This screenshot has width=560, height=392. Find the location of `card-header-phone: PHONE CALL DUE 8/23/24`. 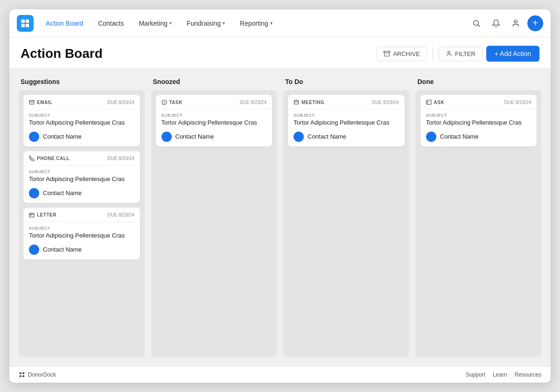

card-header-phone: PHONE CALL DUE 8/23/24 is located at coordinates (82, 159).